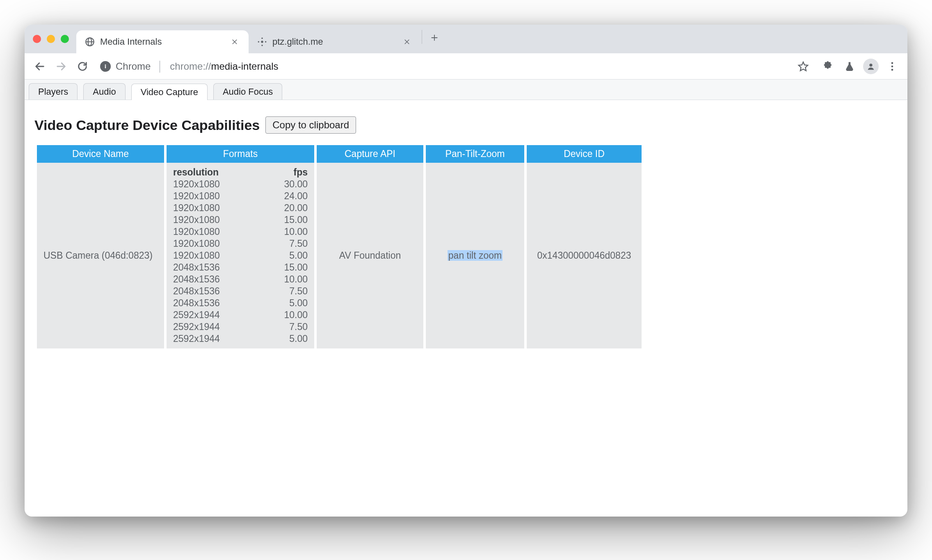 The width and height of the screenshot is (932, 560). What do you see at coordinates (65, 39) in the screenshot?
I see `zoom-window-button` at bounding box center [65, 39].